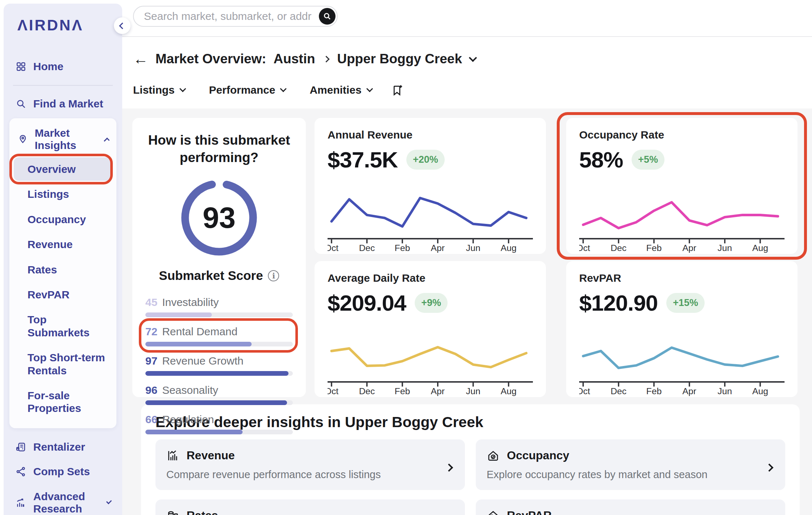  What do you see at coordinates (61, 472) in the screenshot?
I see `sidebar-item-label: Comp Sets` at bounding box center [61, 472].